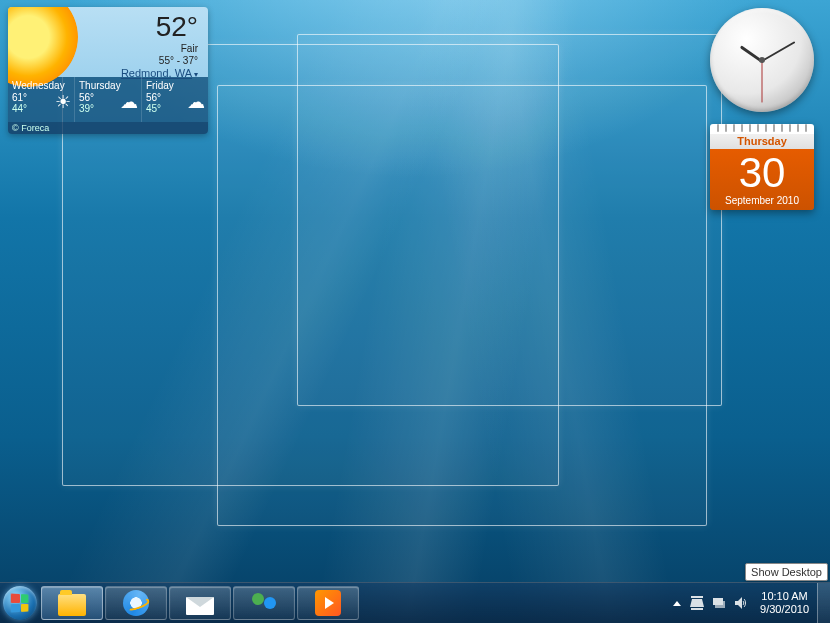  I want to click on action-center-icon, so click(697, 603).